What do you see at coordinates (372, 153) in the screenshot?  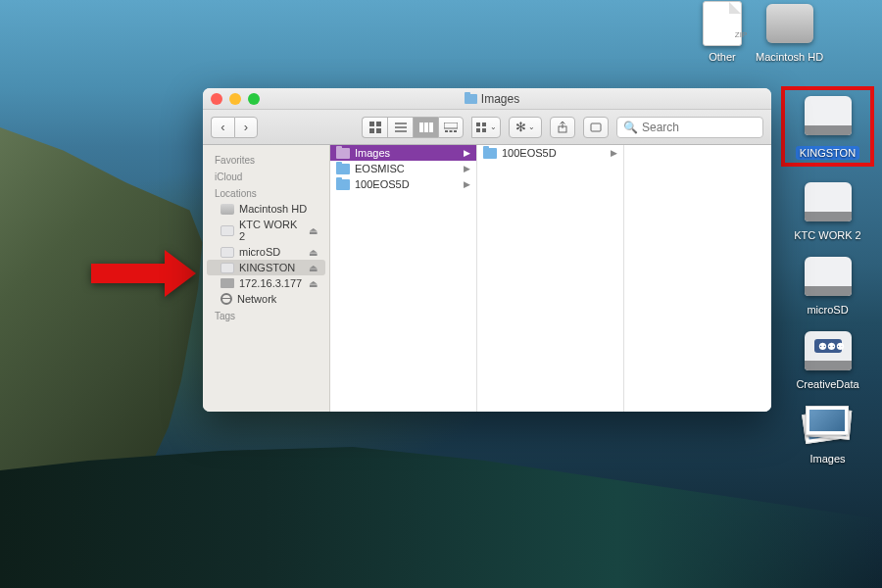 I see `column-item-label: Images` at bounding box center [372, 153].